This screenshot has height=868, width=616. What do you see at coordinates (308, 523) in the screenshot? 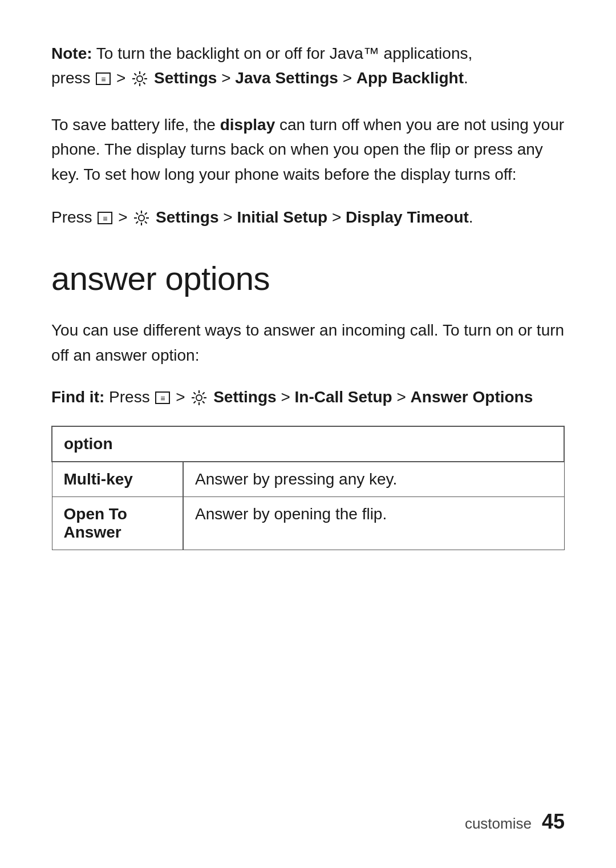
I see `table-row: Open To AnswerAnswer by opening the flip…` at bounding box center [308, 523].